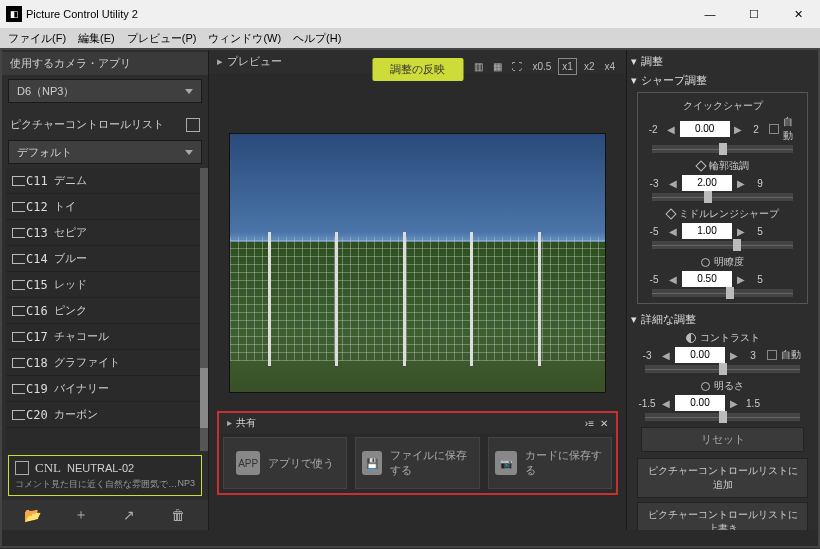 Image resolution: width=820 pixels, height=549 pixels. What do you see at coordinates (204, 310) in the screenshot?
I see `scrollbar` at bounding box center [204, 310].